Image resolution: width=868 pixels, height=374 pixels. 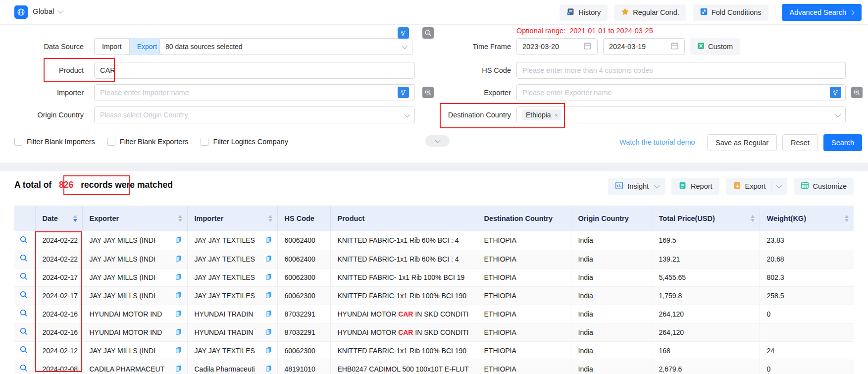 I want to click on regular-cond-button: Regular Cond., so click(x=650, y=13).